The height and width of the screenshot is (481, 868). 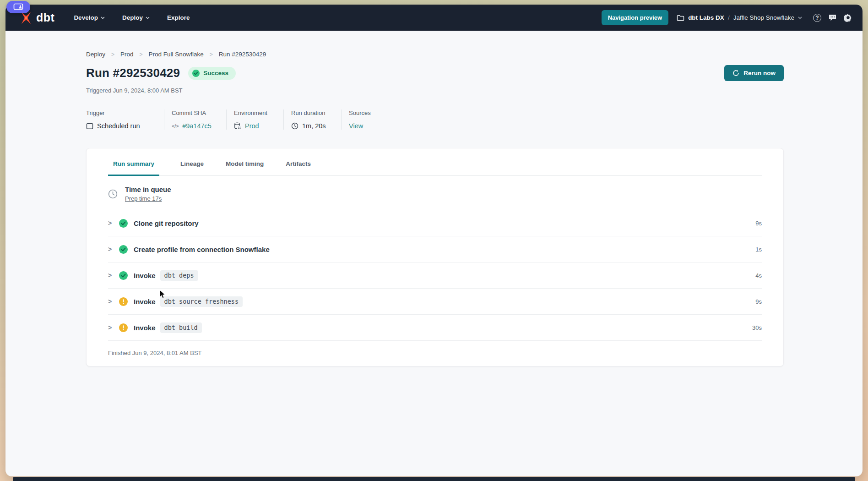 What do you see at coordinates (848, 17) in the screenshot?
I see `settings-gear-icon` at bounding box center [848, 17].